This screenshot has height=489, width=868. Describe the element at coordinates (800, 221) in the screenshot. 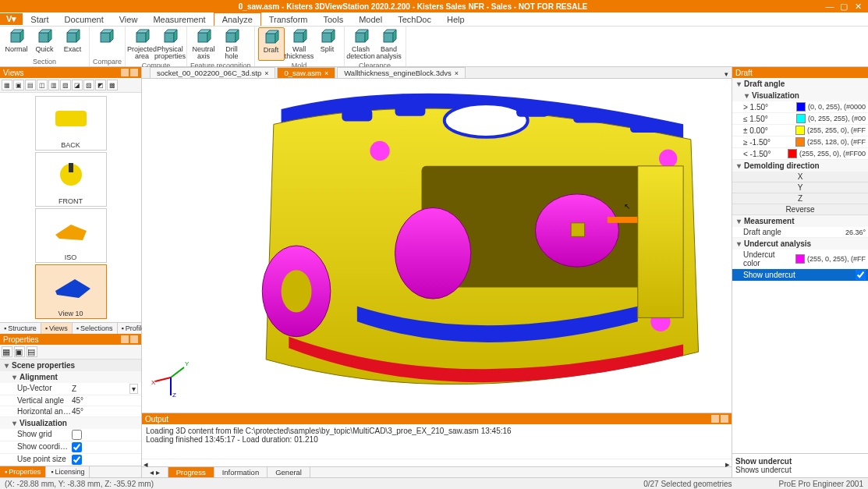

I see `measurement-header: ▾Measurement` at that location.